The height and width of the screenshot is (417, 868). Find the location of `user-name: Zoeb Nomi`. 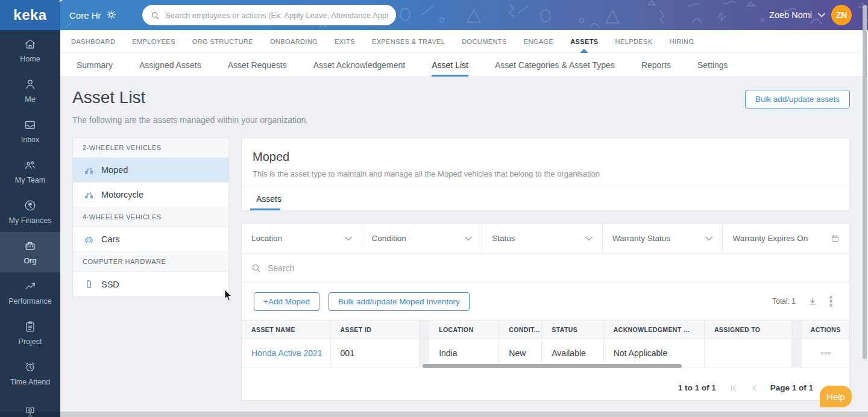

user-name: Zoeb Nomi is located at coordinates (791, 15).